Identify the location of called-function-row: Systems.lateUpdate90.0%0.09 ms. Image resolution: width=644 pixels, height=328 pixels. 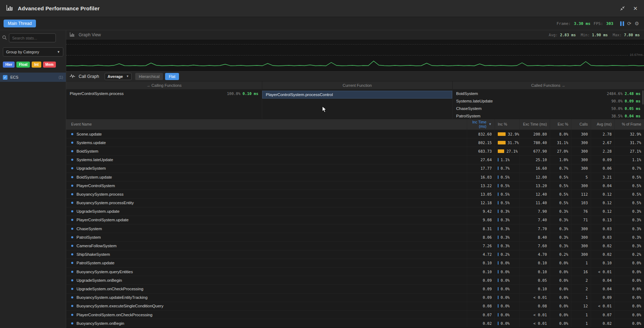
(548, 101).